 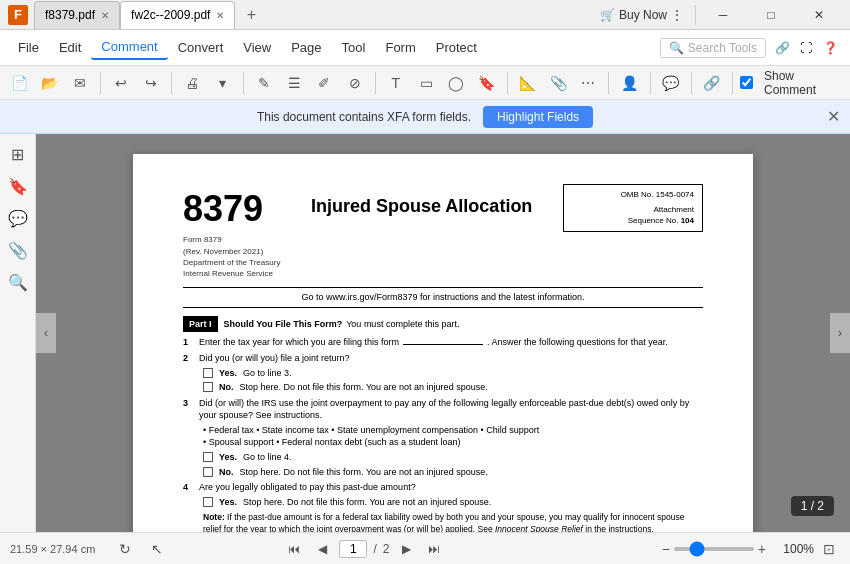 What do you see at coordinates (746, 82) in the screenshot?
I see `show-comment-checkbox` at bounding box center [746, 82].